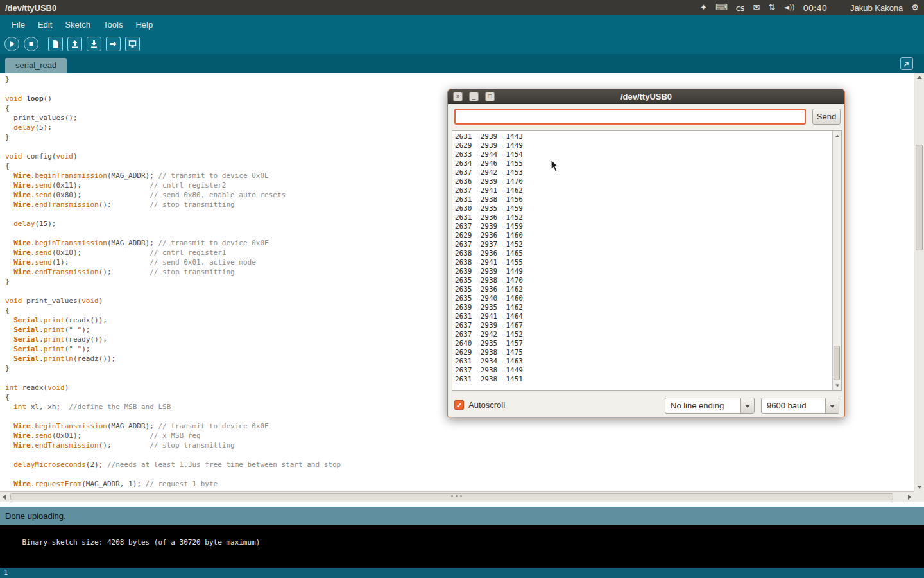  Describe the element at coordinates (907, 64) in the screenshot. I see `new-tab-arrow-icon` at that location.